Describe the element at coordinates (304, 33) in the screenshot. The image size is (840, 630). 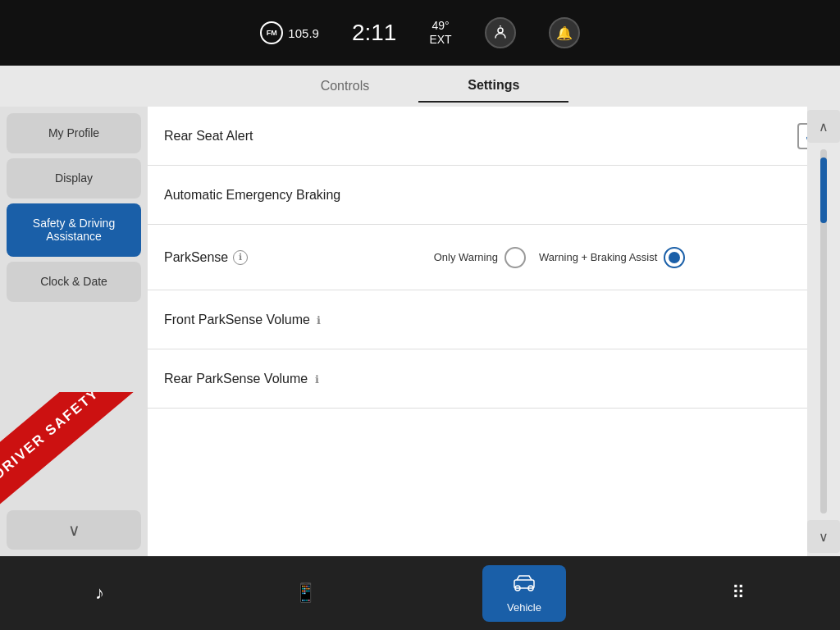
I see `fm-station: 105.9` at that location.